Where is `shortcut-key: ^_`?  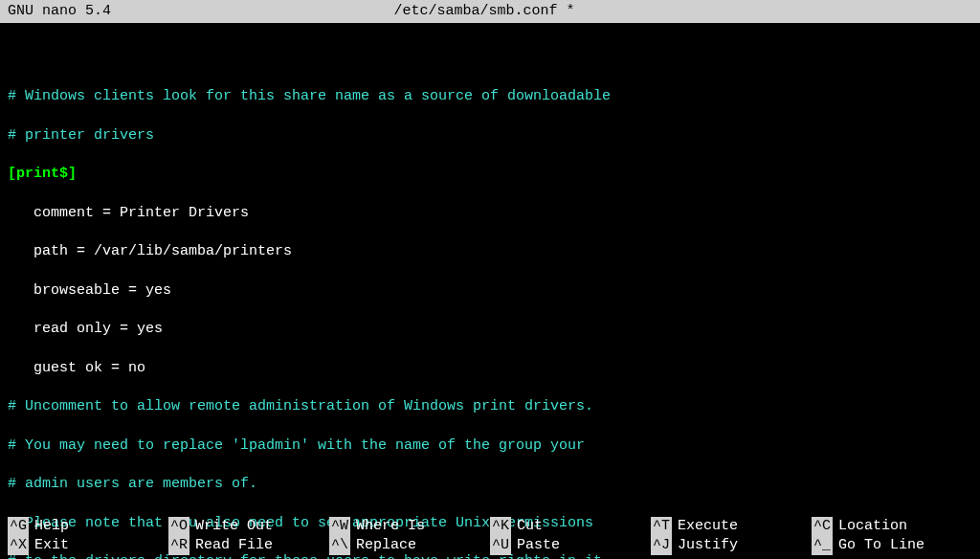 shortcut-key: ^_ is located at coordinates (822, 546).